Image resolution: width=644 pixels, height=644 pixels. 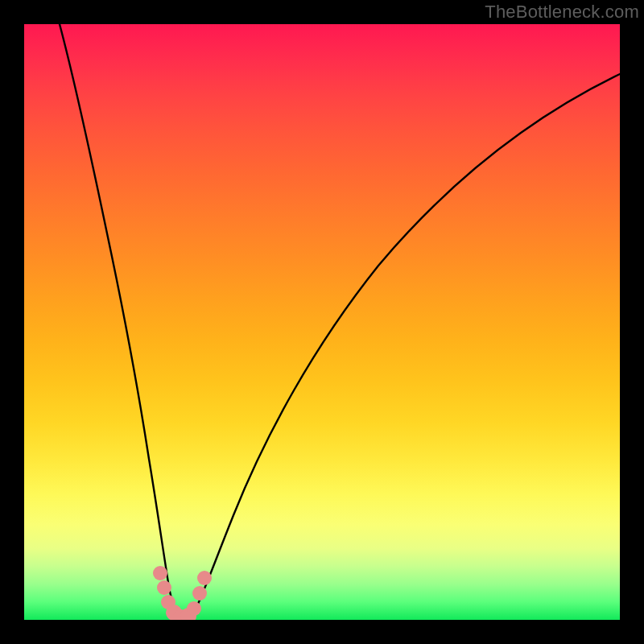 I want to click on marker-group, so click(x=182, y=592).